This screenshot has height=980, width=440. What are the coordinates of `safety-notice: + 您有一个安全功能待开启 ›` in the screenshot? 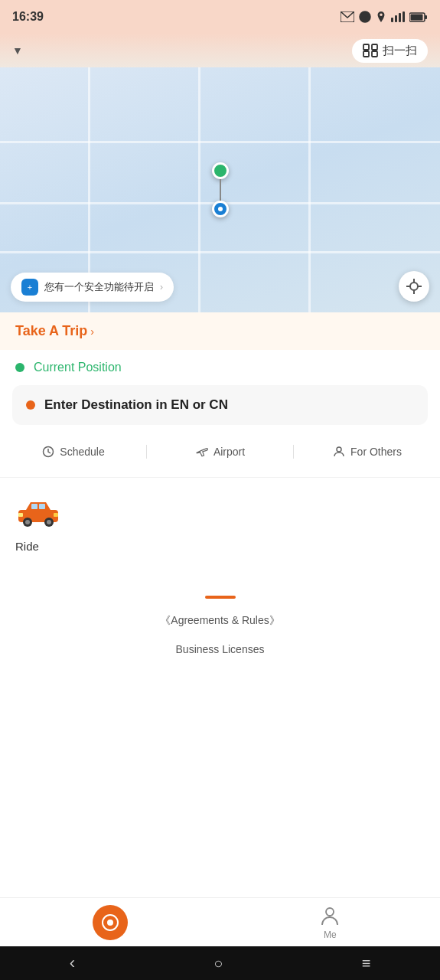 It's located at (92, 287).